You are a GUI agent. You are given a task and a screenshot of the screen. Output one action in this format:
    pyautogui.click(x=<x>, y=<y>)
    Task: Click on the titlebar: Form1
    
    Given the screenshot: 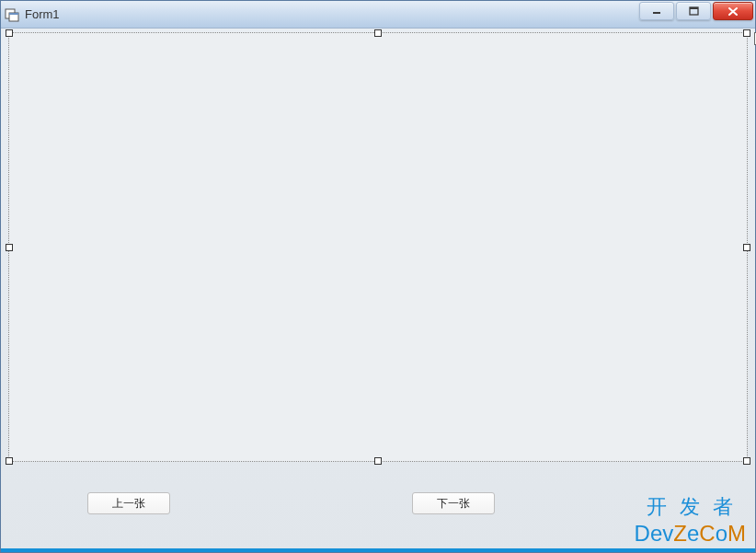 What is the action you would take?
    pyautogui.click(x=378, y=15)
    